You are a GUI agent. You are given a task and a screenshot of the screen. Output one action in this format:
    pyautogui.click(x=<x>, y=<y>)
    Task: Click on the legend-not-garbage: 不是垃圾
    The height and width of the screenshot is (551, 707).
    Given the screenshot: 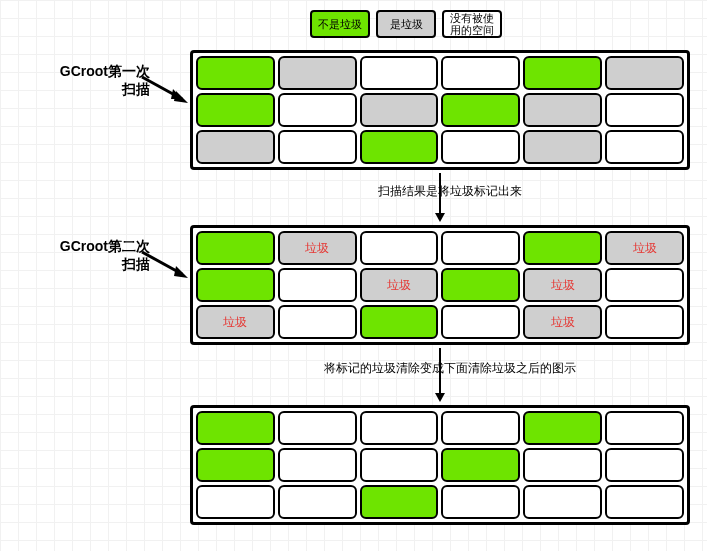 What is the action you would take?
    pyautogui.click(x=340, y=24)
    